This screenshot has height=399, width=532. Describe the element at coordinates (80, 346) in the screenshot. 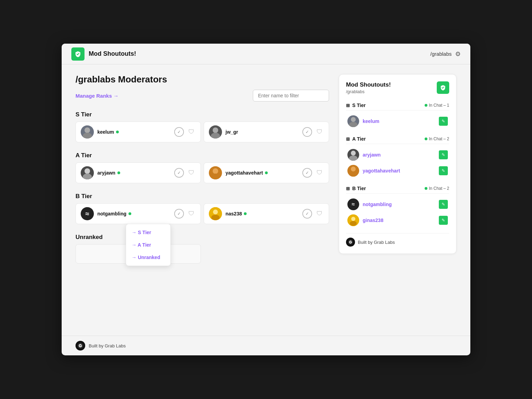

I see `footer-logo` at that location.